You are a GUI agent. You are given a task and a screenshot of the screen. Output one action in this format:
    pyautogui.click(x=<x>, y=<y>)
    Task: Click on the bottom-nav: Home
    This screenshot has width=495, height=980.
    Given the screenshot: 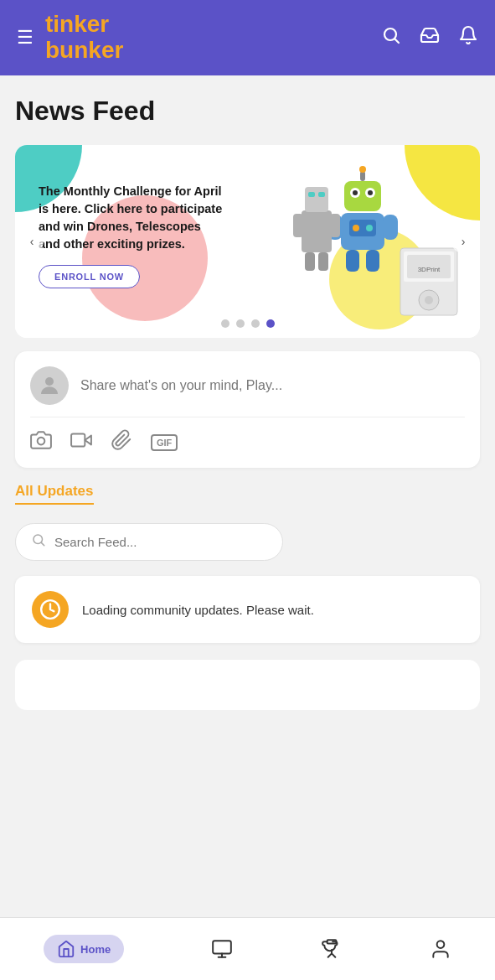 What is the action you would take?
    pyautogui.click(x=248, y=949)
    